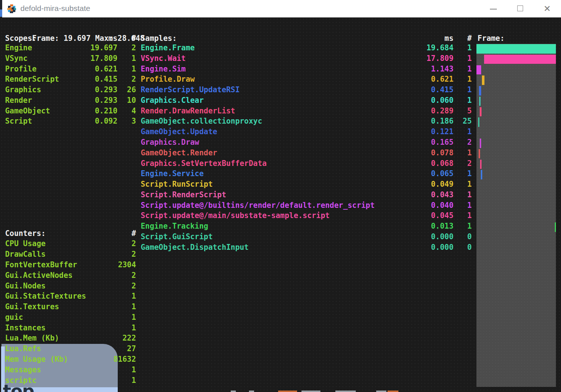  Describe the element at coordinates (281, 206) in the screenshot. I see `sample-row: Script.update@/builtins/render/default.r…` at that location.